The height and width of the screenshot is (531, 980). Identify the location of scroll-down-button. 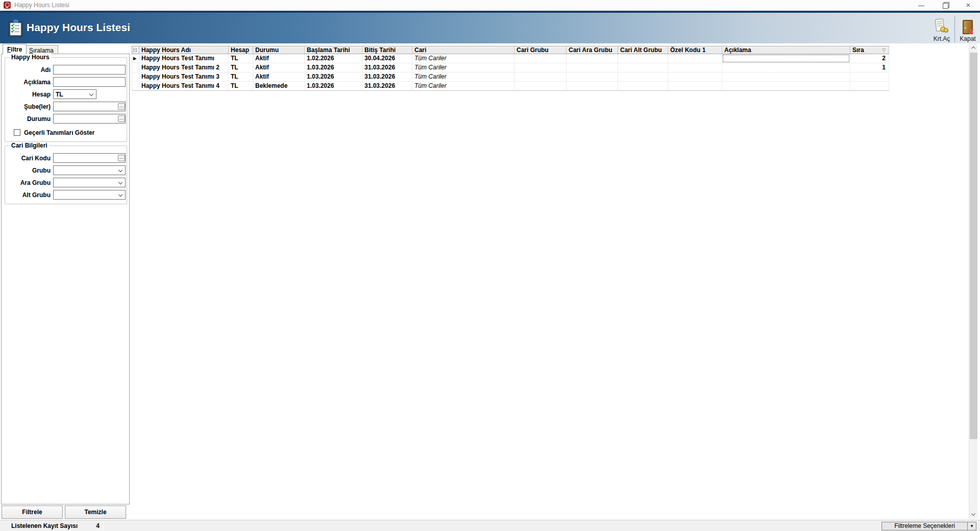
(974, 515).